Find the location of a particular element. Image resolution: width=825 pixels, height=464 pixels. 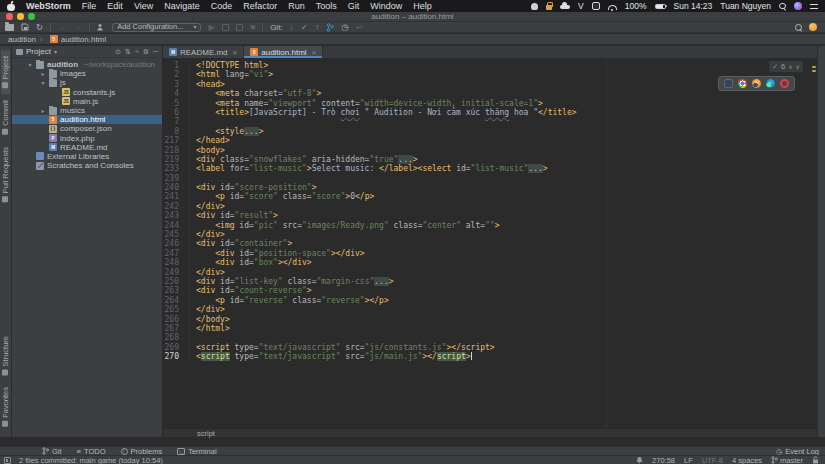

code-line: 264 <p id="reverse" class="reverse"></p> is located at coordinates (490, 300).